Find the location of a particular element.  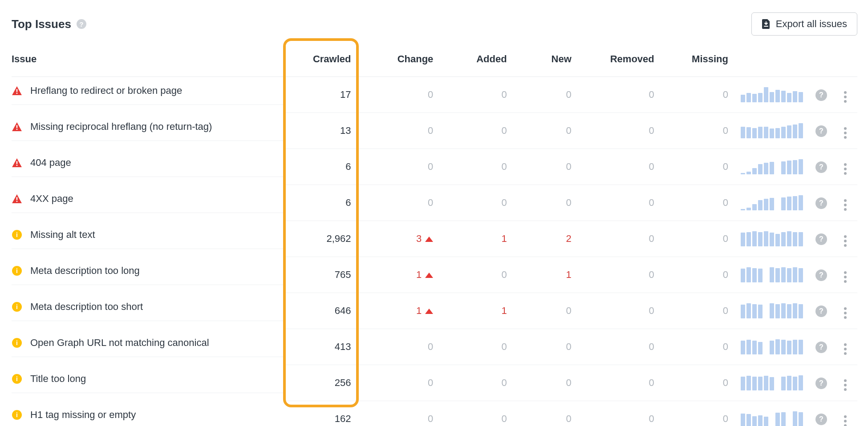

error-triangle-icon is located at coordinates (17, 127).